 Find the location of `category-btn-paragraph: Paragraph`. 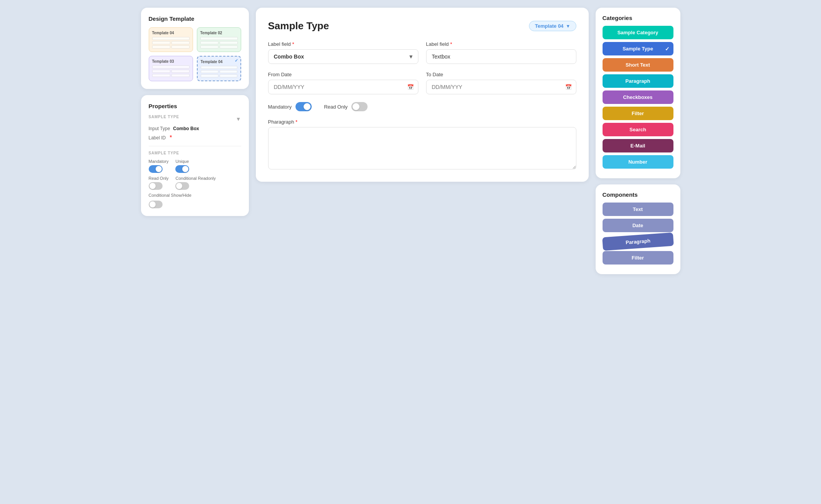

category-btn-paragraph: Paragraph is located at coordinates (638, 81).